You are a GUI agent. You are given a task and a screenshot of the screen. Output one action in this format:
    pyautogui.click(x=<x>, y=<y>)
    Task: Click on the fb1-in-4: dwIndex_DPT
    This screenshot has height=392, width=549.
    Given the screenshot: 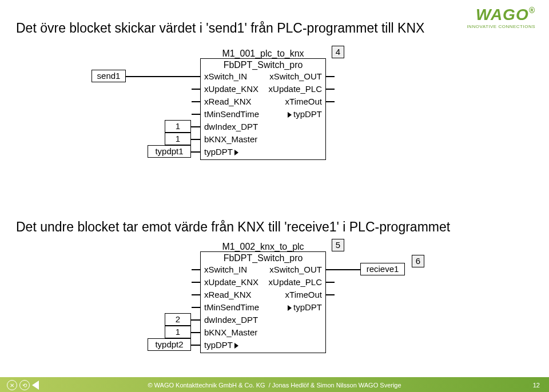 What is the action you would take?
    pyautogui.click(x=231, y=127)
    